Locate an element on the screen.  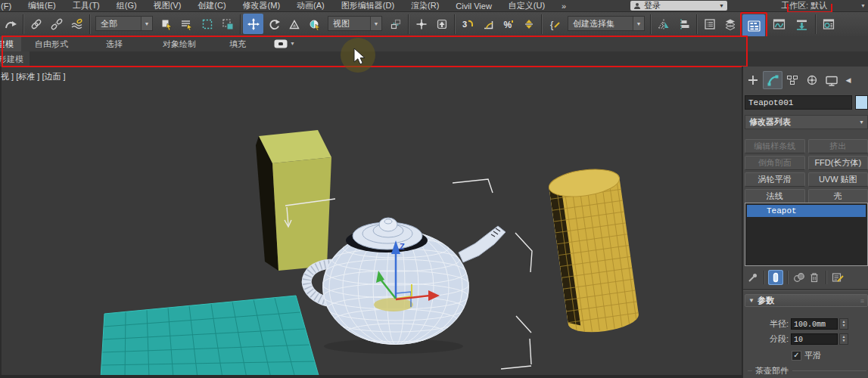
menu-file: (F) is located at coordinates (10, 6).